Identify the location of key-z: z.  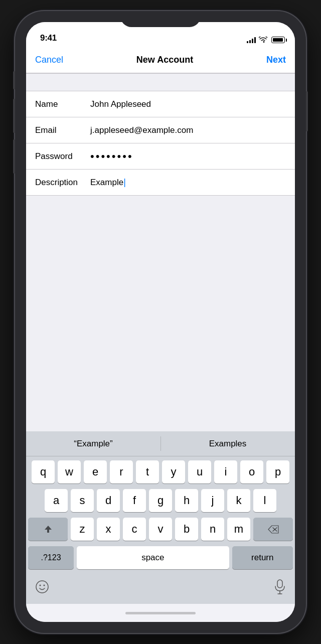
(82, 529).